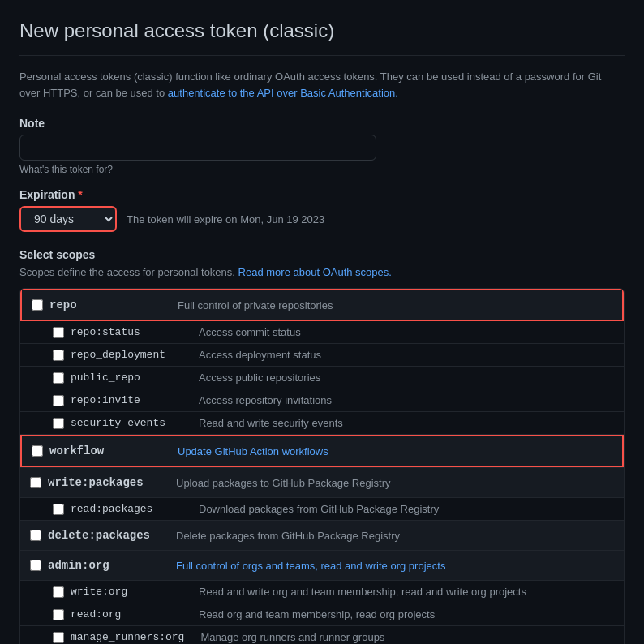 This screenshot has height=644, width=644. What do you see at coordinates (398, 592) in the screenshot?
I see `scope-desc-write-org: Read and write org and team membership, …` at bounding box center [398, 592].